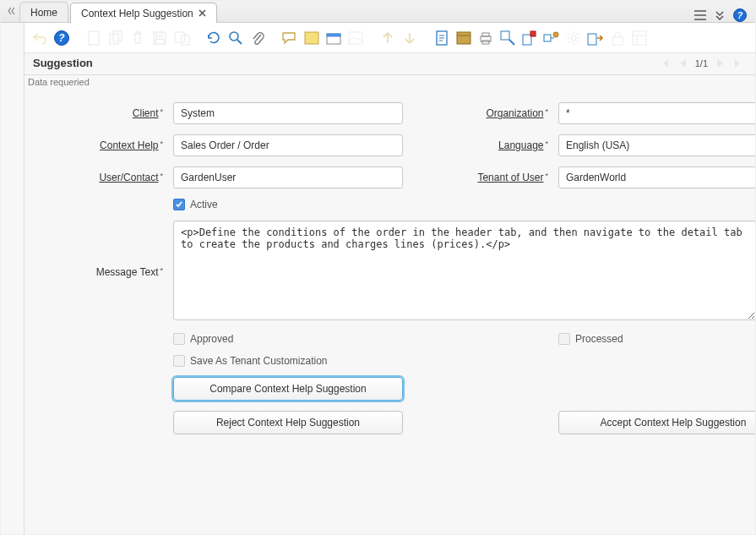 This screenshot has width=756, height=535. What do you see at coordinates (657, 423) in the screenshot?
I see `accept-button: Accept Context Help Suggestion` at bounding box center [657, 423].